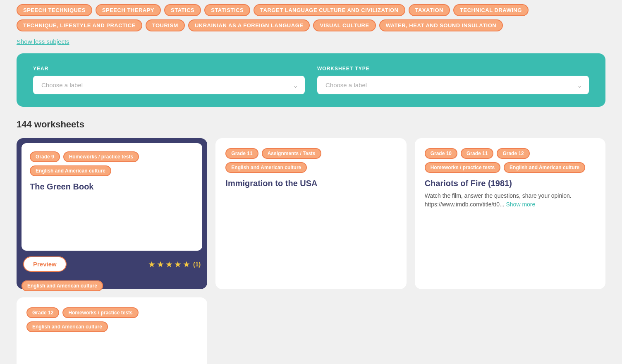  What do you see at coordinates (311, 160) in the screenshot?
I see `card-tags: Grade 11Assignments / TestsEnglish and A…` at bounding box center [311, 160].